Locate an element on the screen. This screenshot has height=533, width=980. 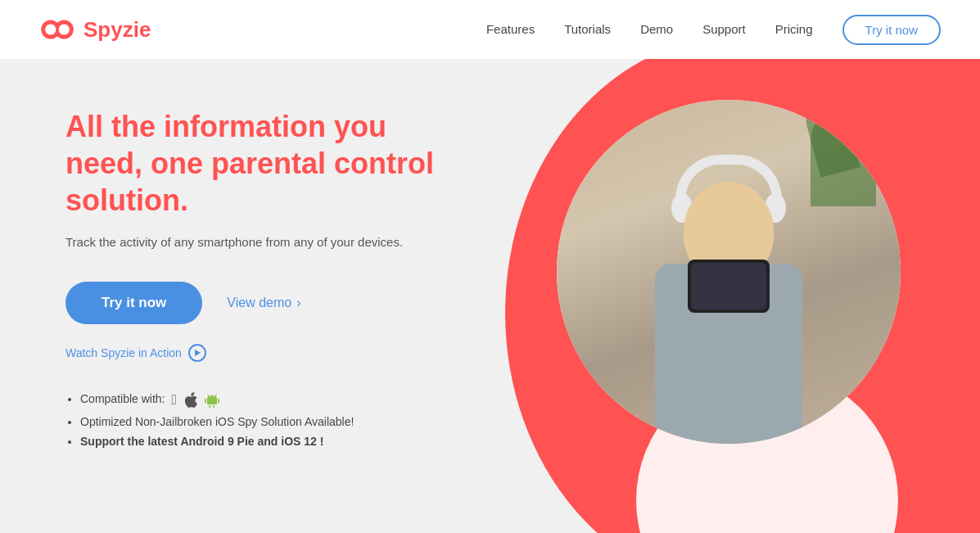
watch-label: Watch Spyzie in Action is located at coordinates (124, 353).